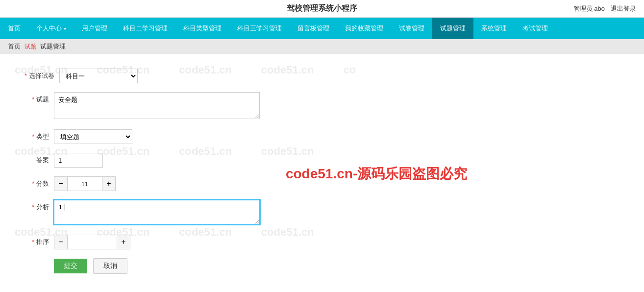 The height and width of the screenshot is (292, 644). Describe the element at coordinates (176, 266) in the screenshot. I see `buttons-control: 提交 取消` at that location.